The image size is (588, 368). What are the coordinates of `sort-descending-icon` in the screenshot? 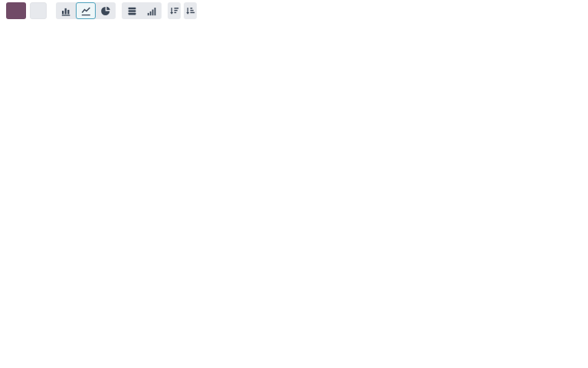 It's located at (175, 11).